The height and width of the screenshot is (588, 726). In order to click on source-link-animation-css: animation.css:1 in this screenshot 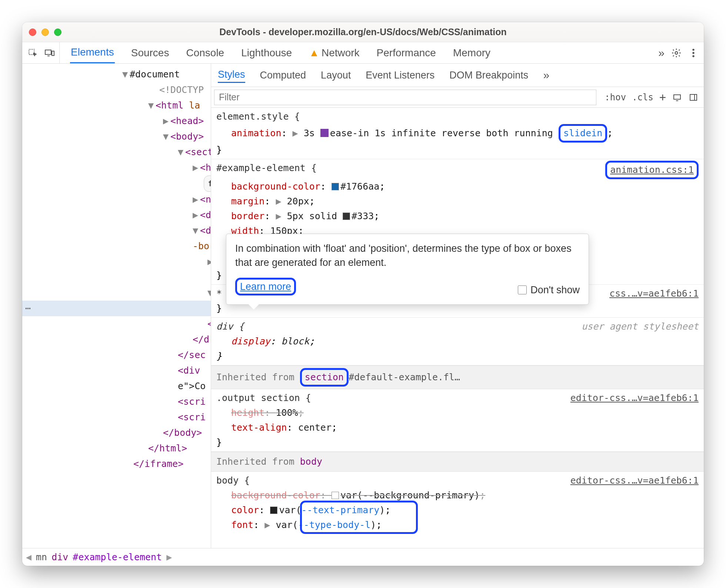, I will do `click(652, 170)`.